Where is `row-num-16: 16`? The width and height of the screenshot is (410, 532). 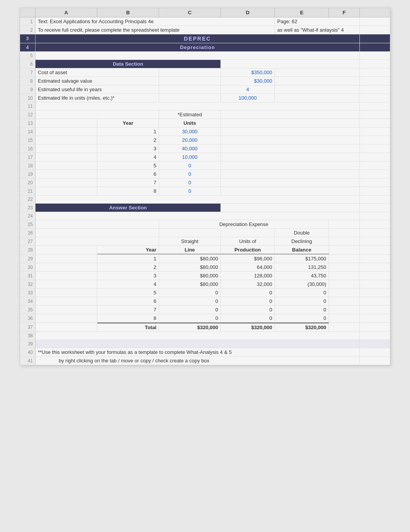
row-num-16: 16 is located at coordinates (28, 148).